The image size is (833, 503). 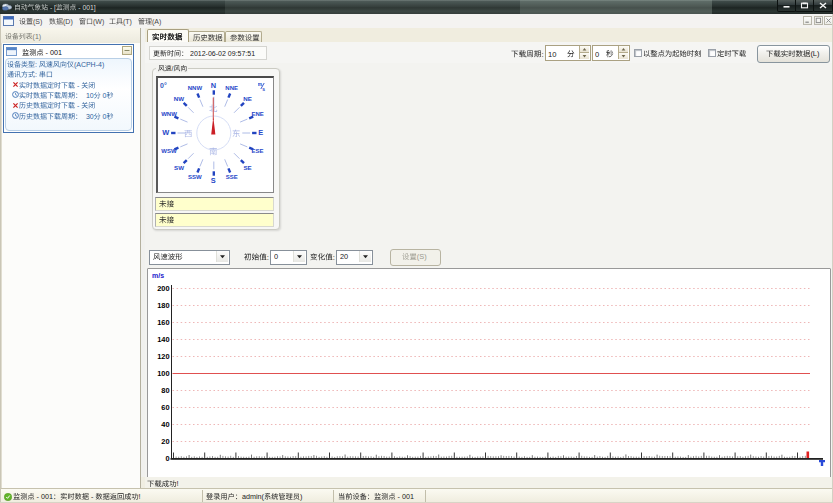 I want to click on svg-text: 140, so click(x=163, y=338).